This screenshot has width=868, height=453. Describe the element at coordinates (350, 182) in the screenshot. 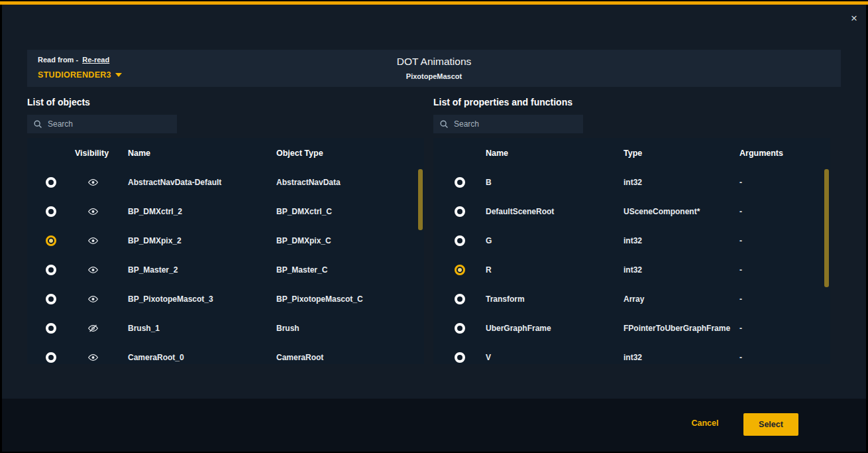

I see `object-type: AbstractNavData` at that location.